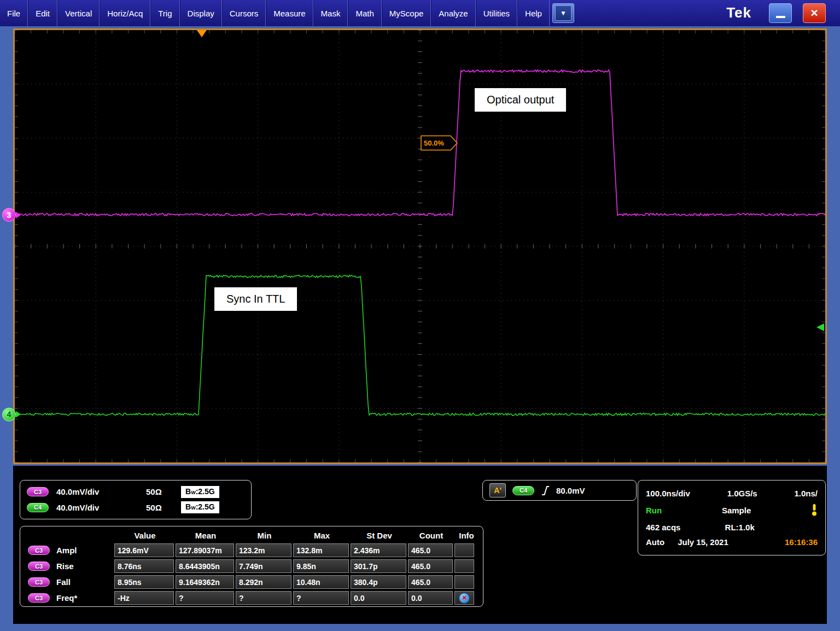 The height and width of the screenshot is (631, 840). Describe the element at coordinates (732, 510) in the screenshot. I see `acq-state-row: Run Sample` at that location.